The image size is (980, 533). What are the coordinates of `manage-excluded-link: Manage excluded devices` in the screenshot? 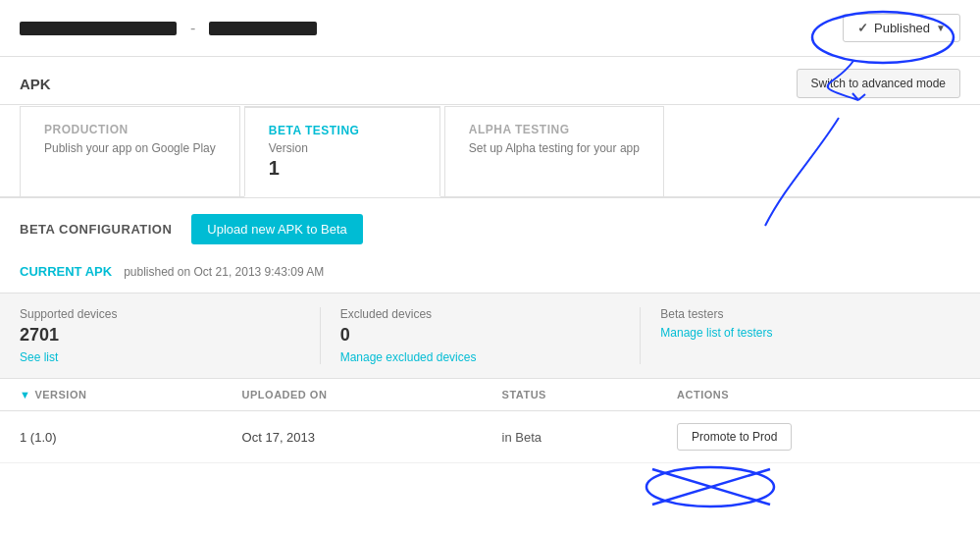 It's located at (408, 357).